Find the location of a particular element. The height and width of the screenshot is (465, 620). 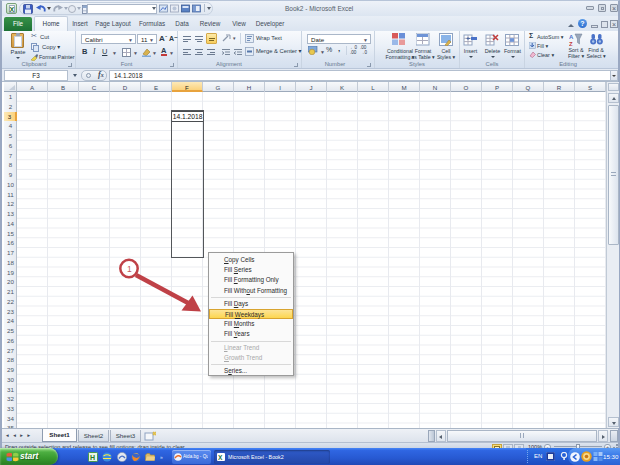

svg-text: H is located at coordinates (92, 458).